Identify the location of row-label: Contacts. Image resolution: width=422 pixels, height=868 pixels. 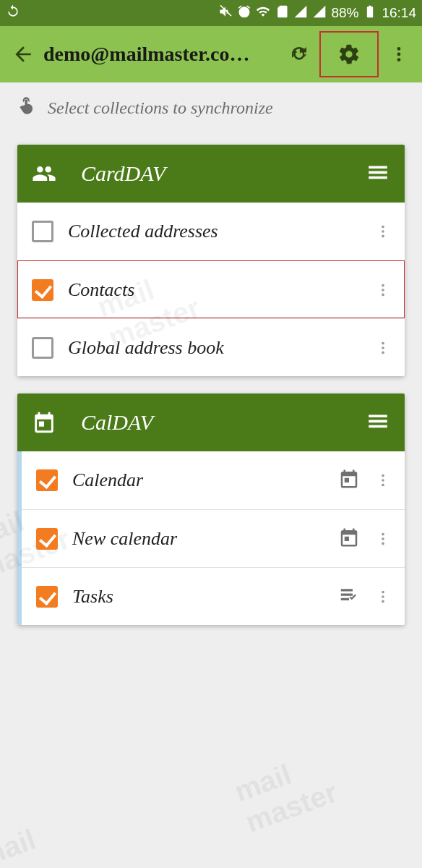
(220, 290).